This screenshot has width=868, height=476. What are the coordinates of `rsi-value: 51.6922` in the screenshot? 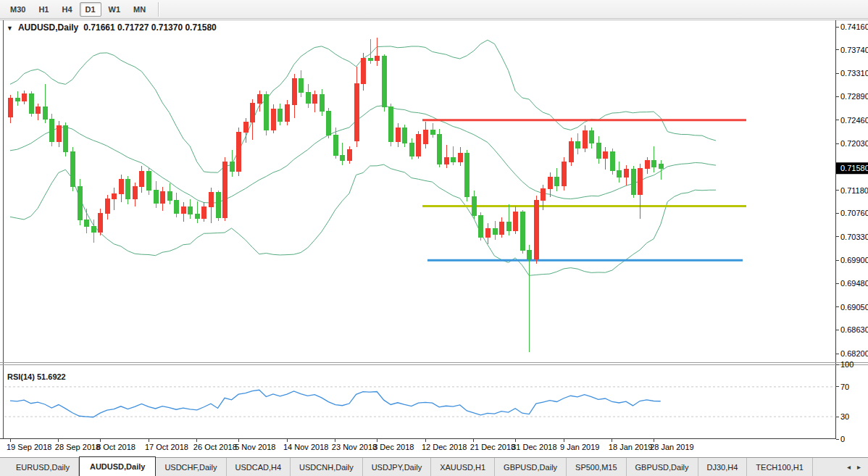 It's located at (51, 377).